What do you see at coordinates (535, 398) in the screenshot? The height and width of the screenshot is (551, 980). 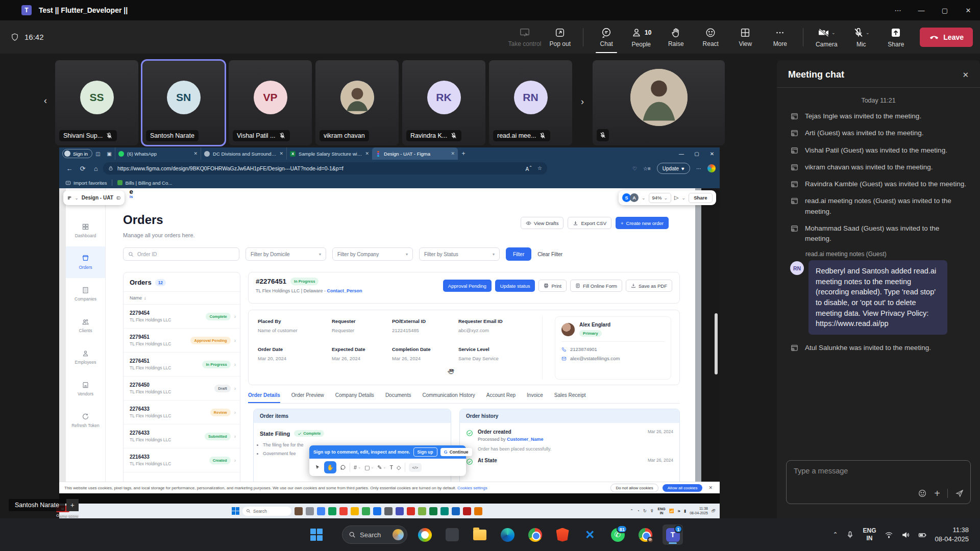 I see `tab-invoice: Invoice` at bounding box center [535, 398].